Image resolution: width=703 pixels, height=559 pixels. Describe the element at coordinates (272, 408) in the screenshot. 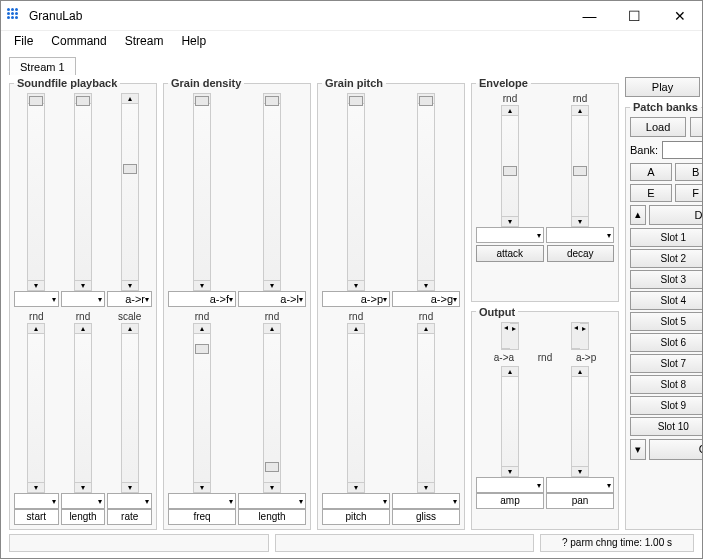

I see `grain-rnd-2: ▴▾` at that location.